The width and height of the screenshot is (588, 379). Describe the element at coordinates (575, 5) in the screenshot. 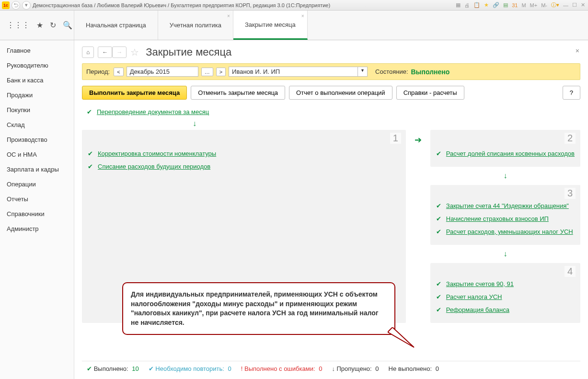

I see `maximize-icon: ☐` at that location.